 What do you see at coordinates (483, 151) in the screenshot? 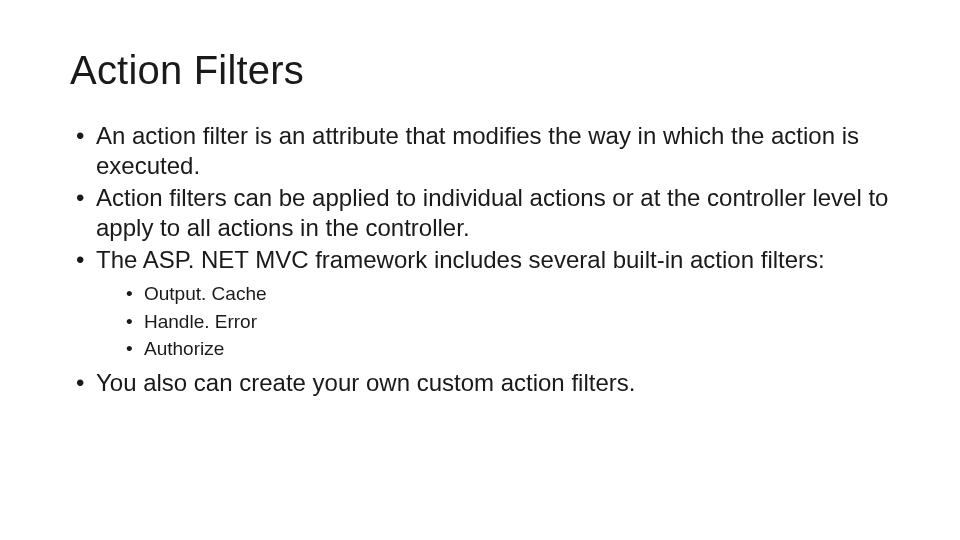
I see `bullet-item: An action filter is an attribute that mo…` at bounding box center [483, 151].